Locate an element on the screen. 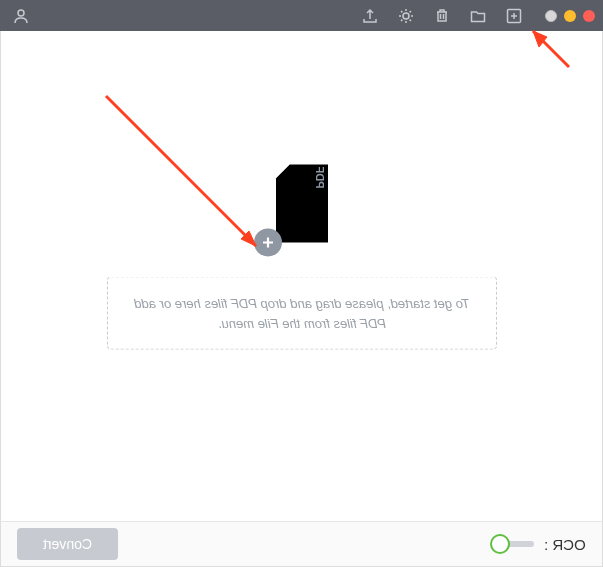  svg-text: PDF is located at coordinates (320, 178).